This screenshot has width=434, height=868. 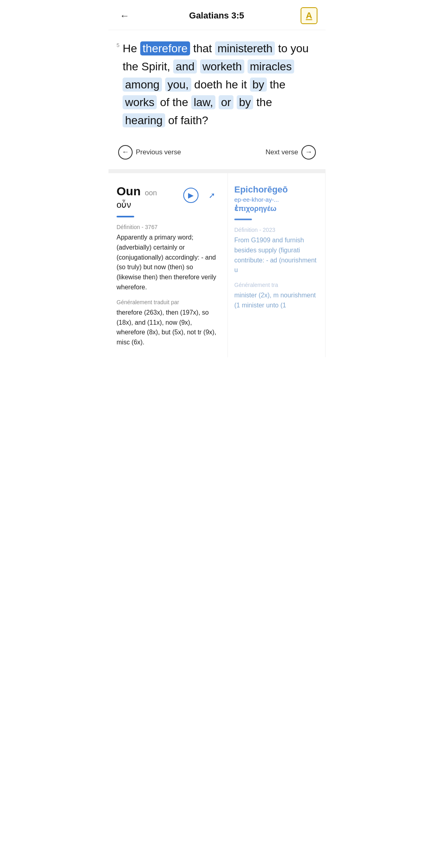 What do you see at coordinates (217, 16) in the screenshot?
I see `page-title: Galatians 3:5` at bounding box center [217, 16].